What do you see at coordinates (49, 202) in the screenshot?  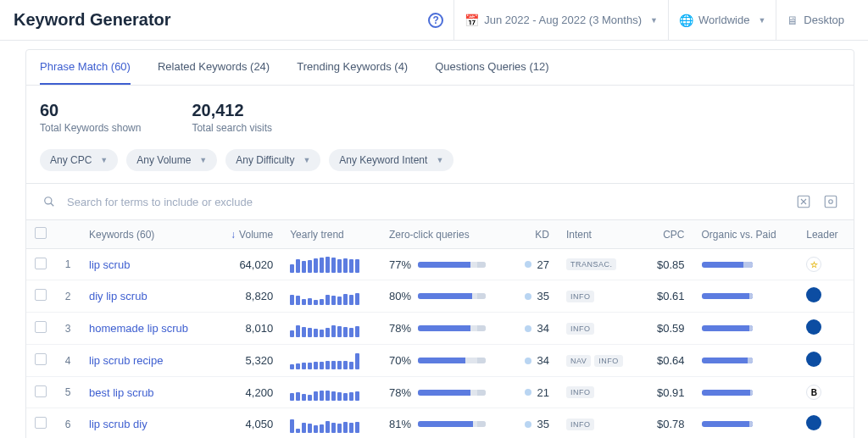 I see `search-icon` at bounding box center [49, 202].